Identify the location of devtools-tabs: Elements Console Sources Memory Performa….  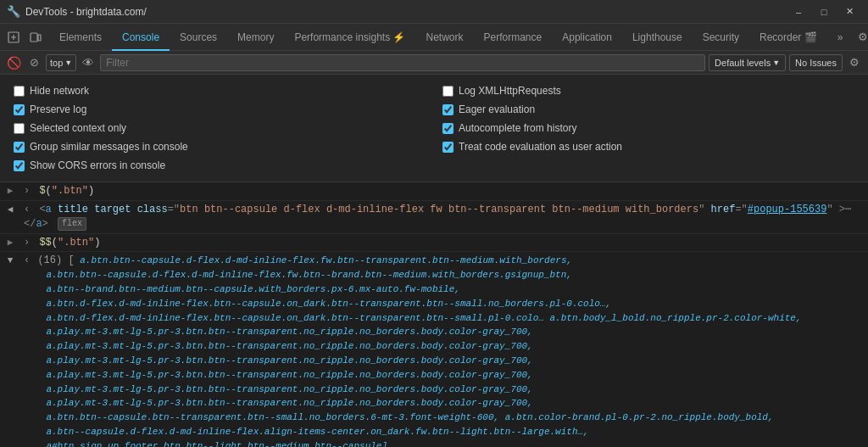
(434, 37).